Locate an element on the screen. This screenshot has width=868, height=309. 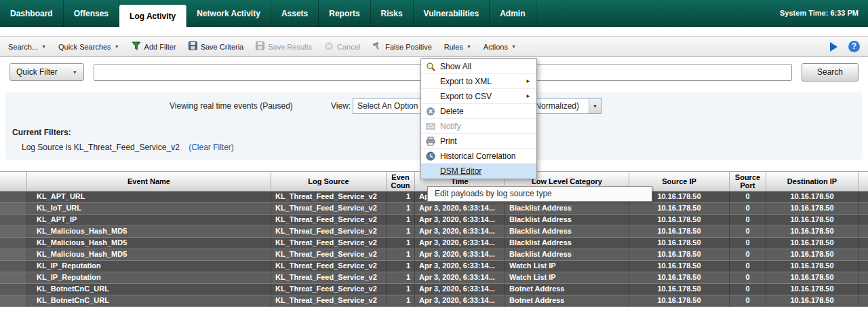
column-header-event_name: Event Name is located at coordinates (149, 182).